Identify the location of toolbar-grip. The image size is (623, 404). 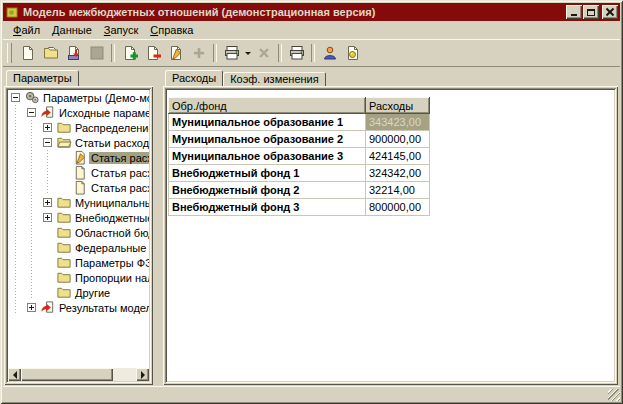
(10, 53).